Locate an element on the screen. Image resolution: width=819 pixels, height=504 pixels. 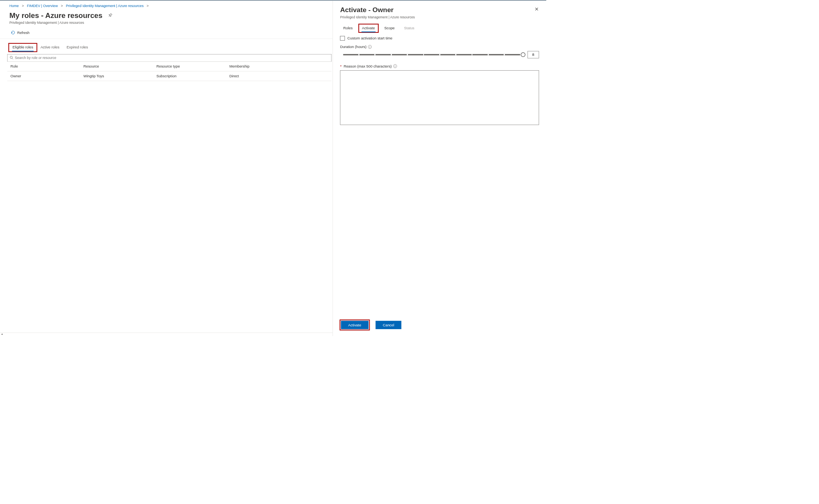
refresh-button: Refresh is located at coordinates (20, 33).